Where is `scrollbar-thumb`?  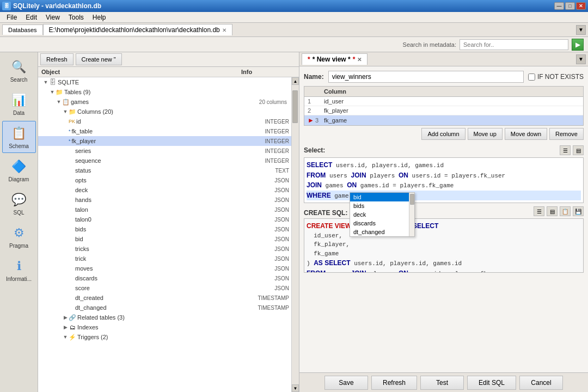
scrollbar-thumb is located at coordinates (295, 107).